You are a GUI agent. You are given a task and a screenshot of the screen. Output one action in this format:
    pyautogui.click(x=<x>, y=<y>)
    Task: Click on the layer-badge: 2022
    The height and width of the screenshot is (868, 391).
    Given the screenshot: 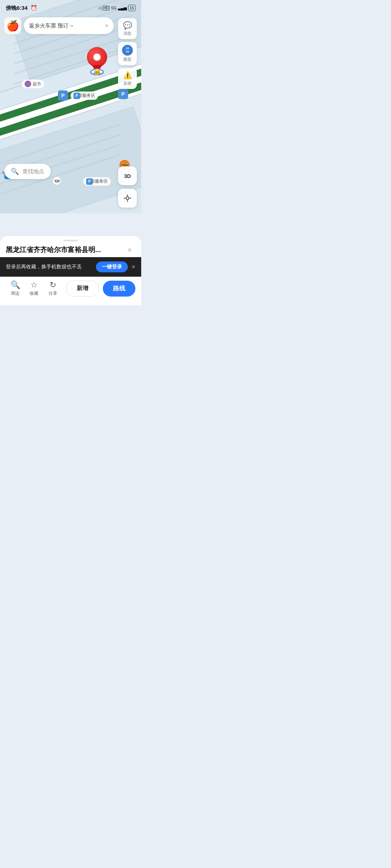 What is the action you would take?
    pyautogui.click(x=127, y=50)
    